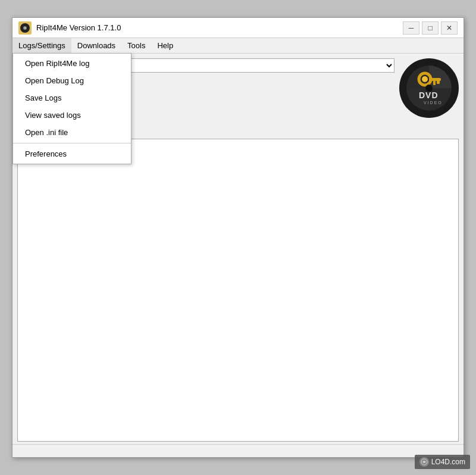  I want to click on menu-help: Help, so click(165, 45).